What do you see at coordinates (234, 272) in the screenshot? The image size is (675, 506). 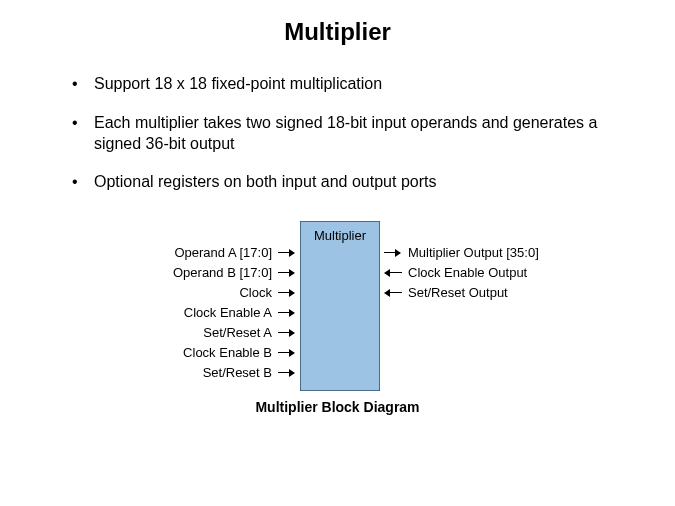 I see `input-port: Operand B [17:0]` at bounding box center [234, 272].